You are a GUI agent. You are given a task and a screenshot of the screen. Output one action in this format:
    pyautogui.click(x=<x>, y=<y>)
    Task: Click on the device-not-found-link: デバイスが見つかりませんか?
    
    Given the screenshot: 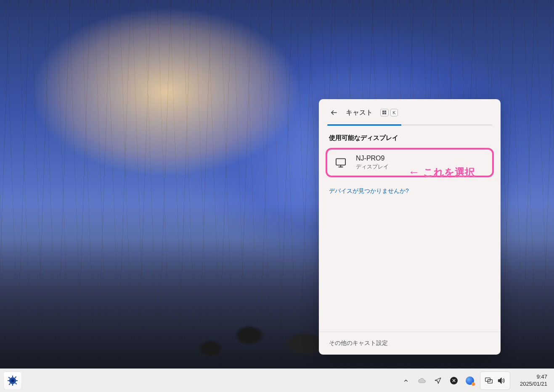 What is the action you would take?
    pyautogui.click(x=410, y=186)
    